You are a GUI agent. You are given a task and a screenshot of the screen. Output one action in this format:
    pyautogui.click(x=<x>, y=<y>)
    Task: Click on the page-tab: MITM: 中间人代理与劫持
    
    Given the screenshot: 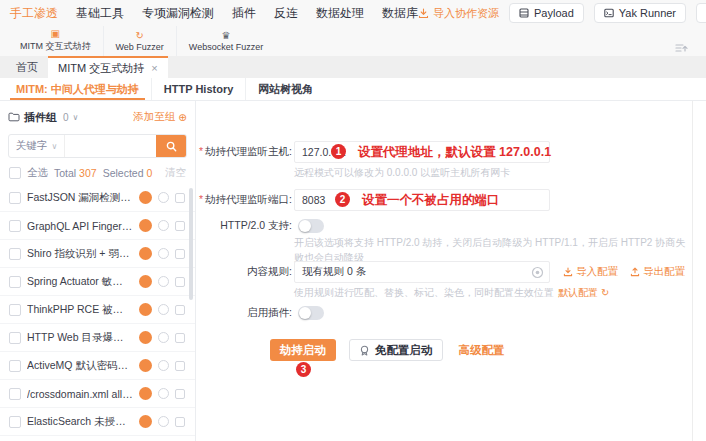 What is the action you would take?
    pyautogui.click(x=78, y=89)
    